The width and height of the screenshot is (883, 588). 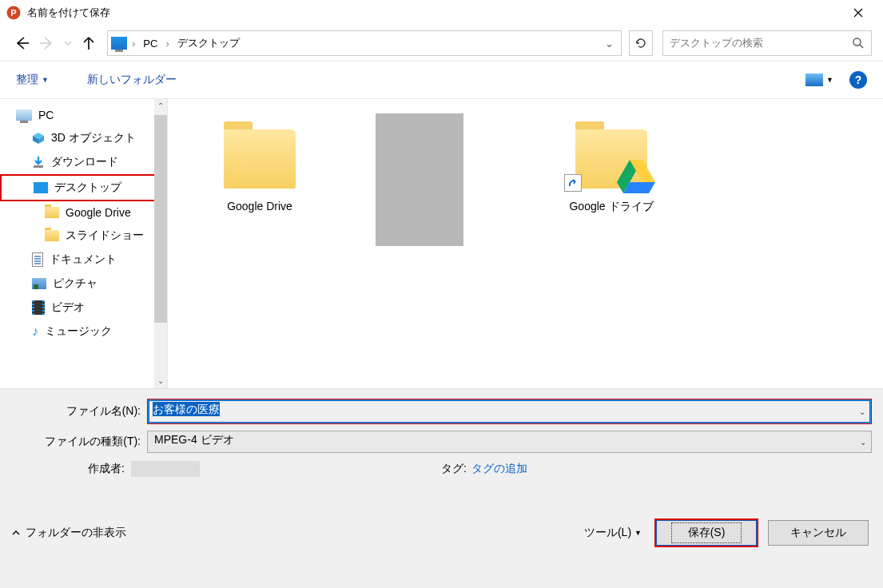 I want to click on breadcrumb-desktop: デスクトップ, so click(x=209, y=43).